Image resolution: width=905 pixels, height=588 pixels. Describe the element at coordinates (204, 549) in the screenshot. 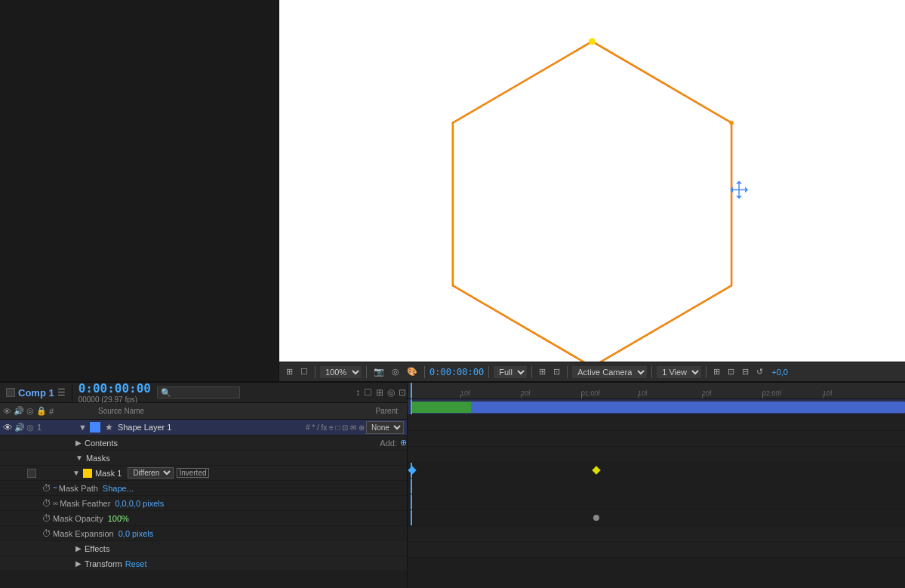

I see `effects-row: ▶ Effects` at that location.